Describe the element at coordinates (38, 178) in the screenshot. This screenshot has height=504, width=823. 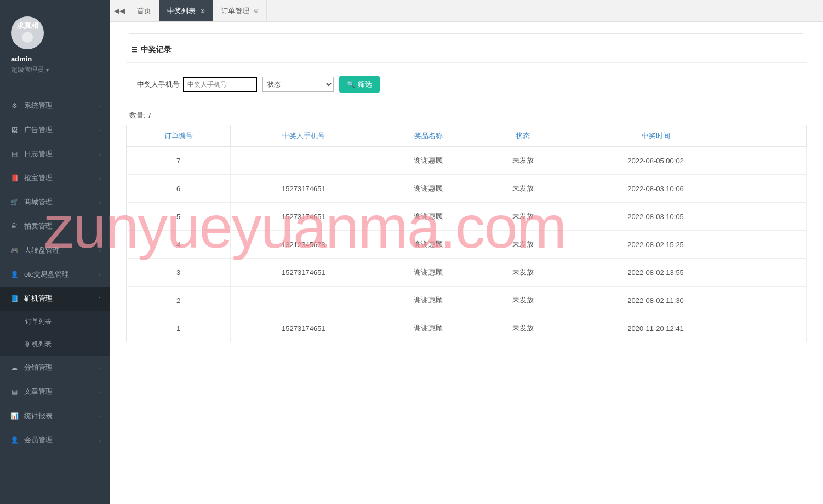
I see `sidebar-item-label: 抢宝管理` at that location.